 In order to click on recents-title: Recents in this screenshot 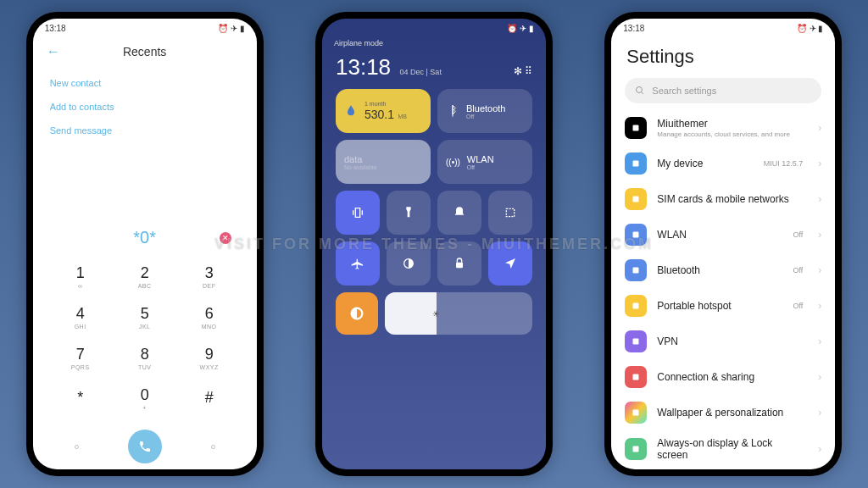, I will do `click(144, 52)`.